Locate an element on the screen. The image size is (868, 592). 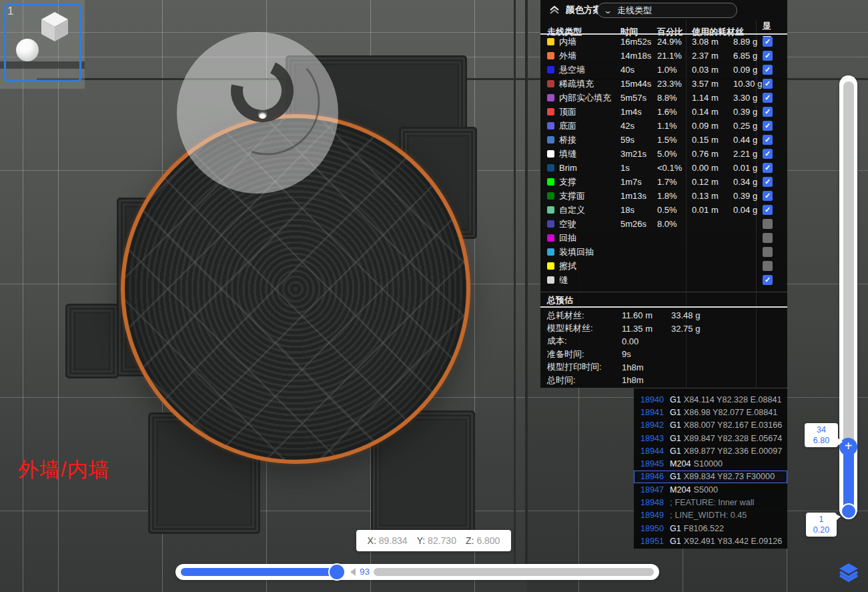
line-type-row: 桥接59s1.5%0.15 m0.44 g✓ is located at coordinates (664, 140).